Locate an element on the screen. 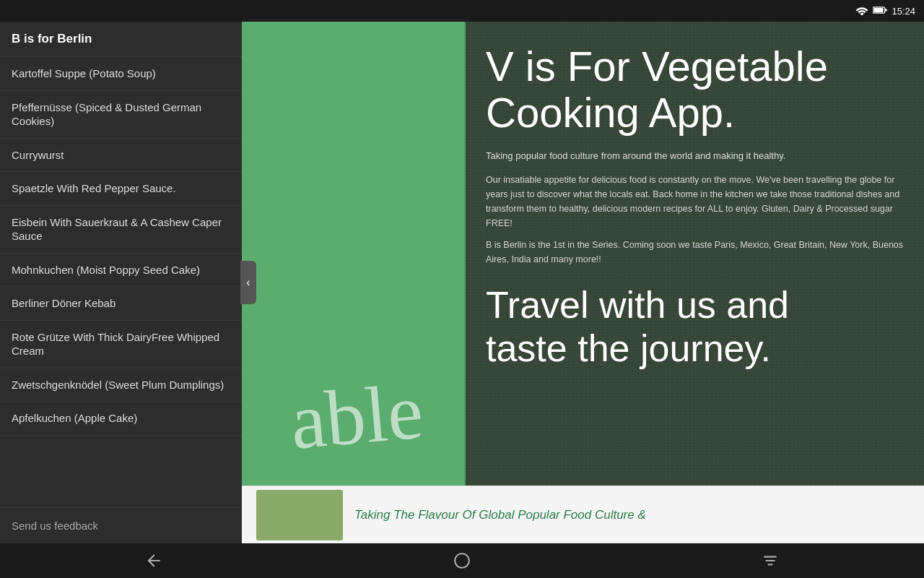 This screenshot has height=578, width=924. cursive-decoration: able is located at coordinates (354, 416).